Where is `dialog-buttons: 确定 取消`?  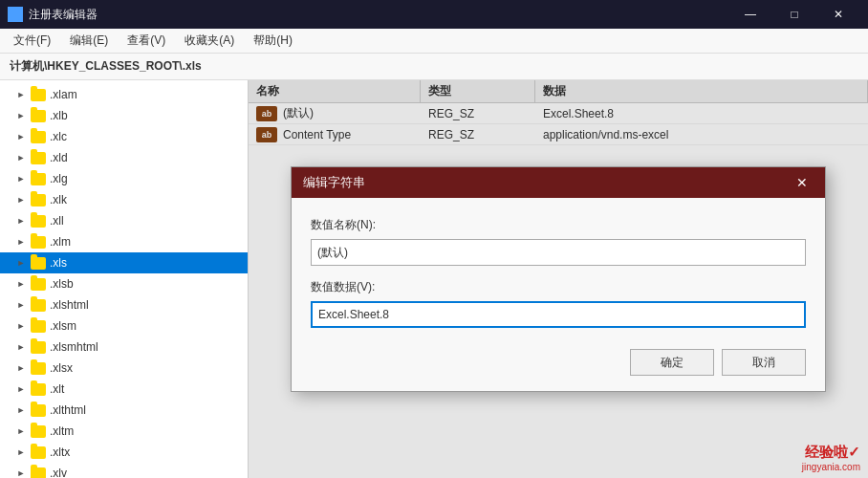
dialog-buttons: 确定 取消 is located at coordinates (558, 362).